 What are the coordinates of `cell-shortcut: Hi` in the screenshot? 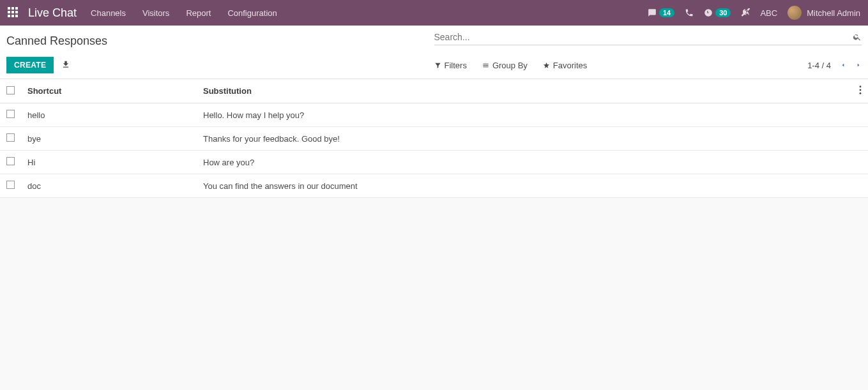 It's located at (109, 162).